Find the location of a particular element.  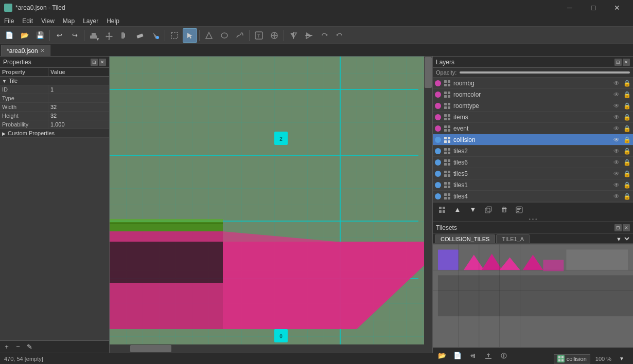

paint-tool-button is located at coordinates (125, 35).